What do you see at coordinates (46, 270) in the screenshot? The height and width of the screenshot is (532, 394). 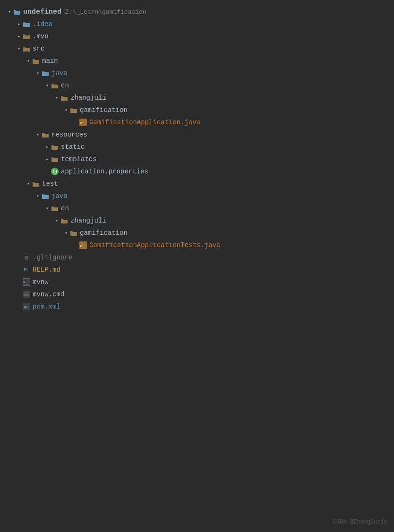 I see `item-label: HELP.md` at bounding box center [46, 270].